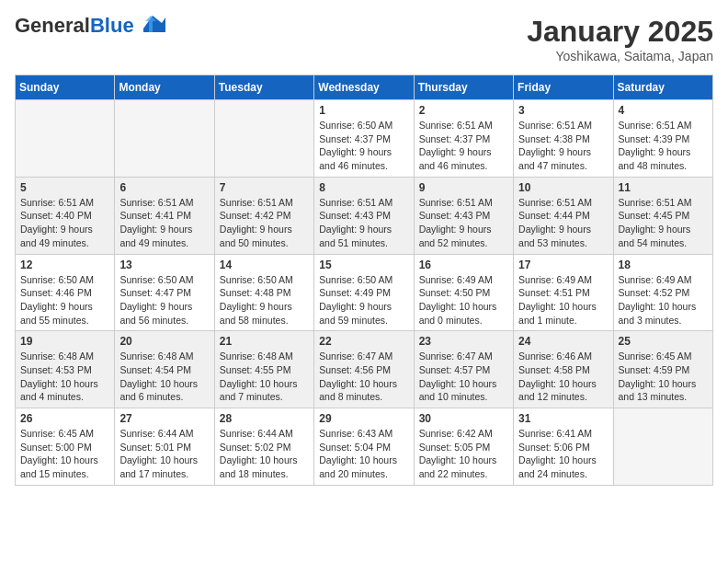 Image resolution: width=728 pixels, height=563 pixels. Describe the element at coordinates (64, 454) in the screenshot. I see `day-detail: Sunrise: 6:45 AM Sunset: 5:00 PM Dayligh…` at that location.